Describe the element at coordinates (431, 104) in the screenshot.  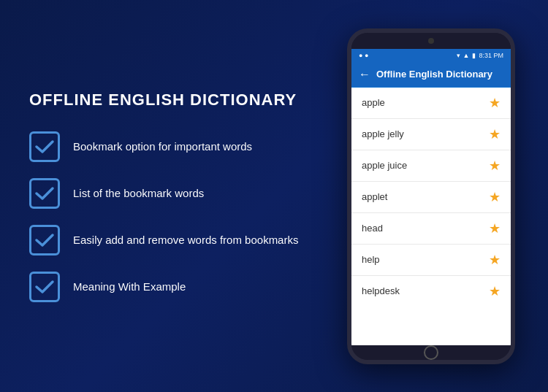
I see `word-item: apple ★` at that location.